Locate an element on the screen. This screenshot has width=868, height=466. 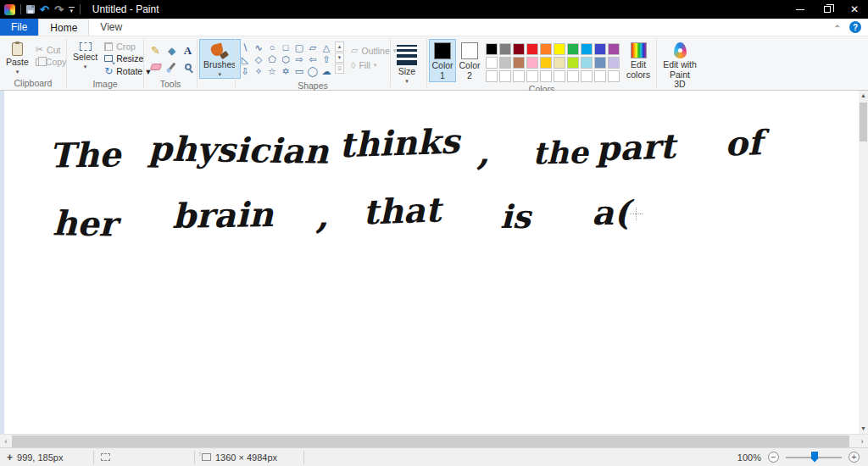
color2-button: Color 2 is located at coordinates (470, 61).